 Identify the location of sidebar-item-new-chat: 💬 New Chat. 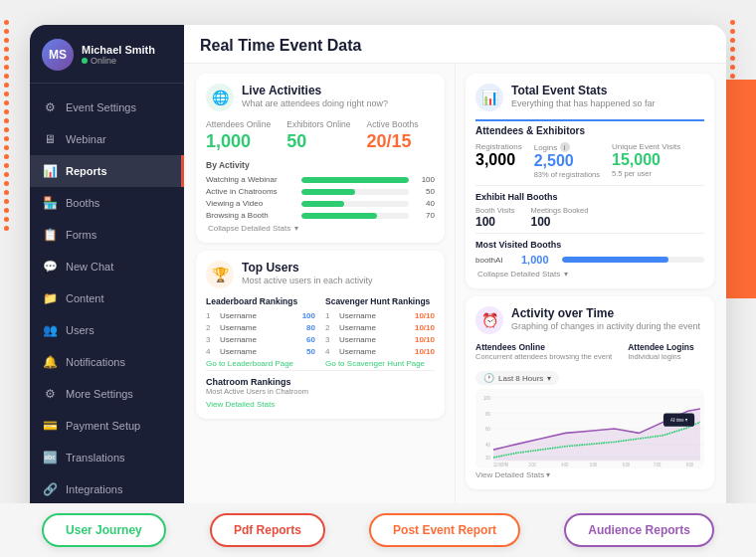
(107, 267).